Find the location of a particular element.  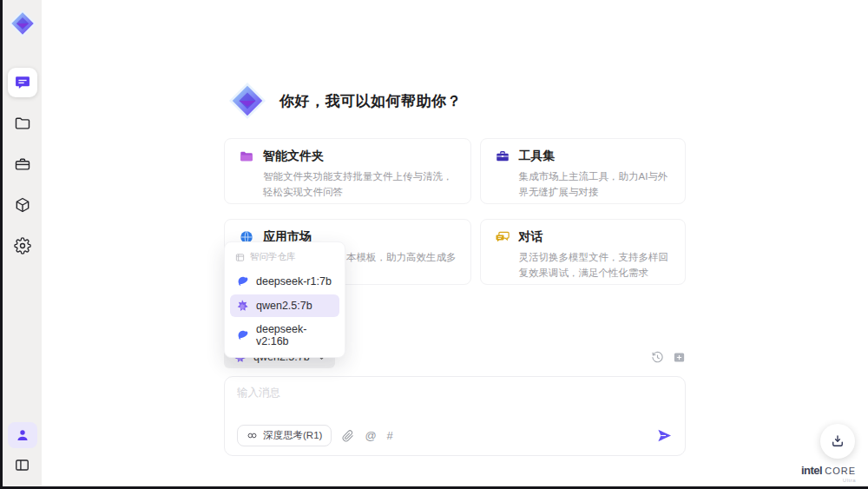

history-icon is located at coordinates (658, 358).